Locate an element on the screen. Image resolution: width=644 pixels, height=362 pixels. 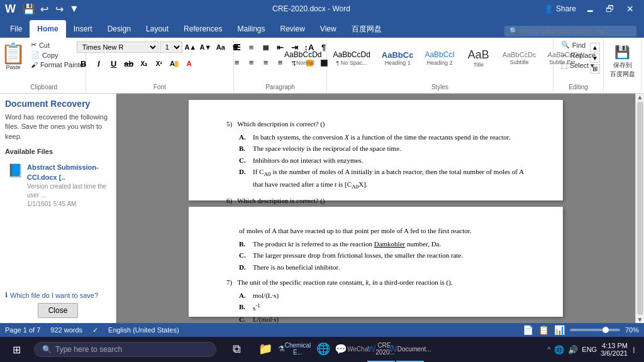
editing-group: 🔍 Find ↔ Replace ⬚ Select ▾ Editing is located at coordinates (579, 65).